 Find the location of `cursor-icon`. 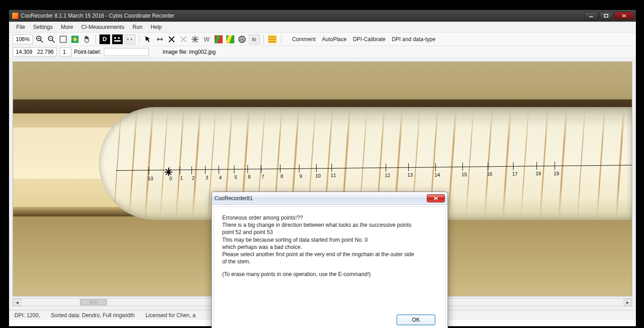

cursor-icon is located at coordinates (148, 39).